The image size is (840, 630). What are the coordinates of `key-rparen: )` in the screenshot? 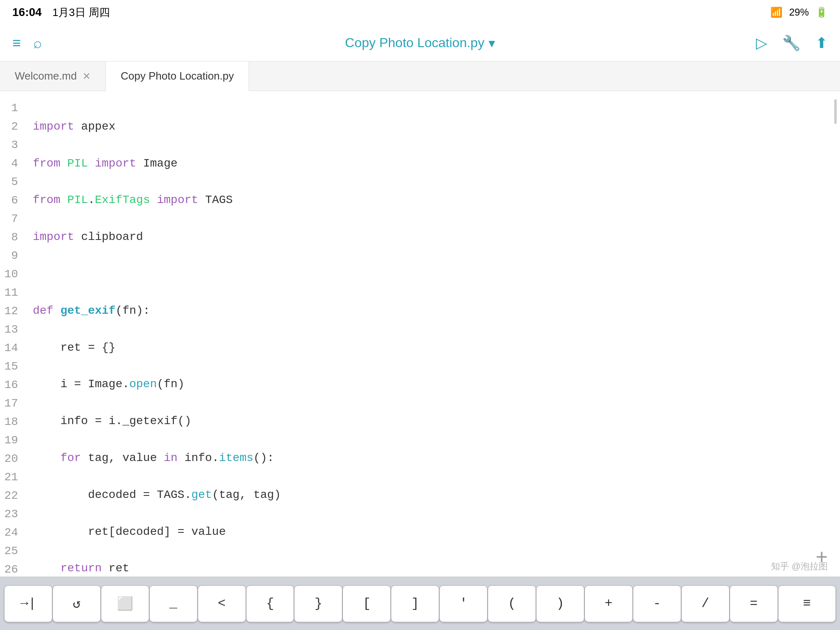 It's located at (560, 604).